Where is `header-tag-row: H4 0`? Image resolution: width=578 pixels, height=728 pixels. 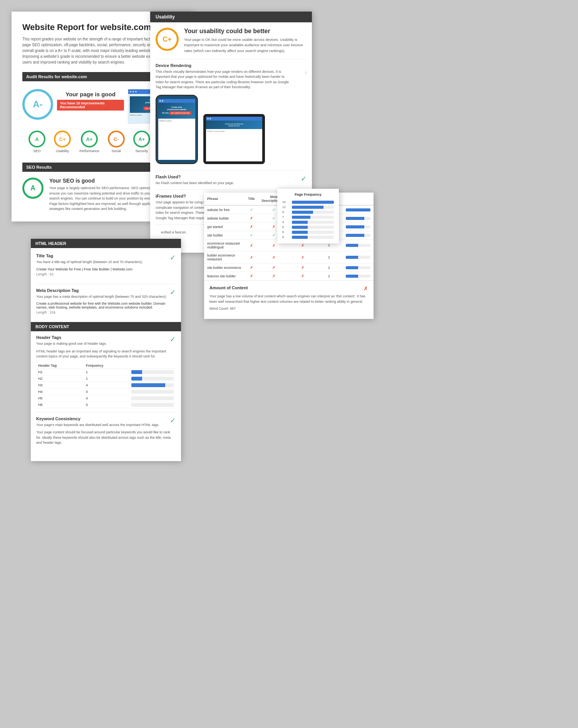
header-tag-row: H4 0 is located at coordinates (106, 391).